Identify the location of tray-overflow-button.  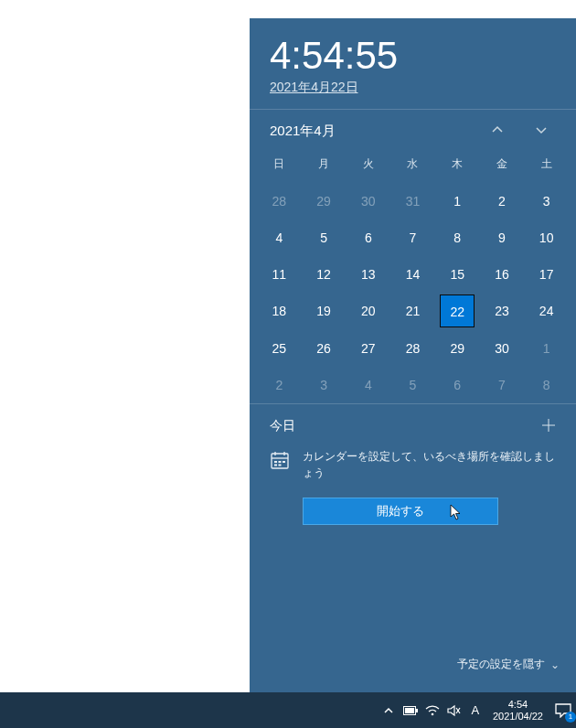
(389, 711).